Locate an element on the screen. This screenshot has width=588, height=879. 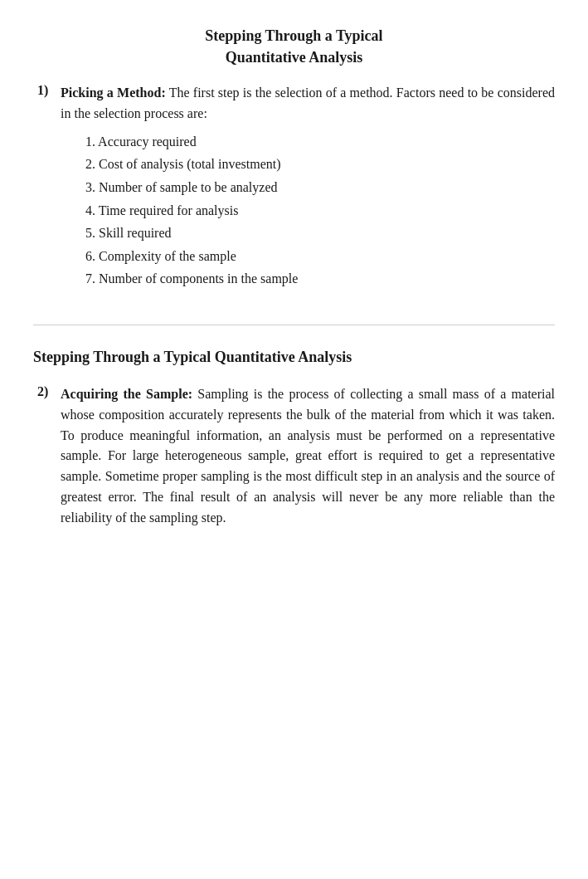
list-item: 7. Number of components in the sample is located at coordinates (320, 279).